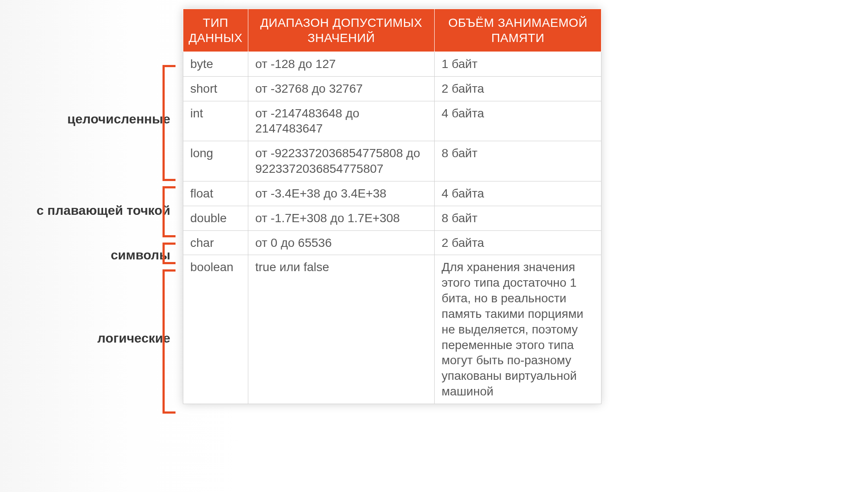 The image size is (868, 492). I want to click on cell-range: от -128 до 127, so click(341, 64).